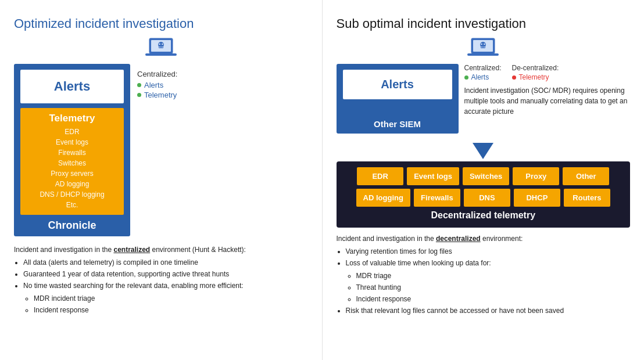 This screenshot has width=644, height=360. What do you see at coordinates (72, 132) in the screenshot?
I see `list-item: EDR` at bounding box center [72, 132].